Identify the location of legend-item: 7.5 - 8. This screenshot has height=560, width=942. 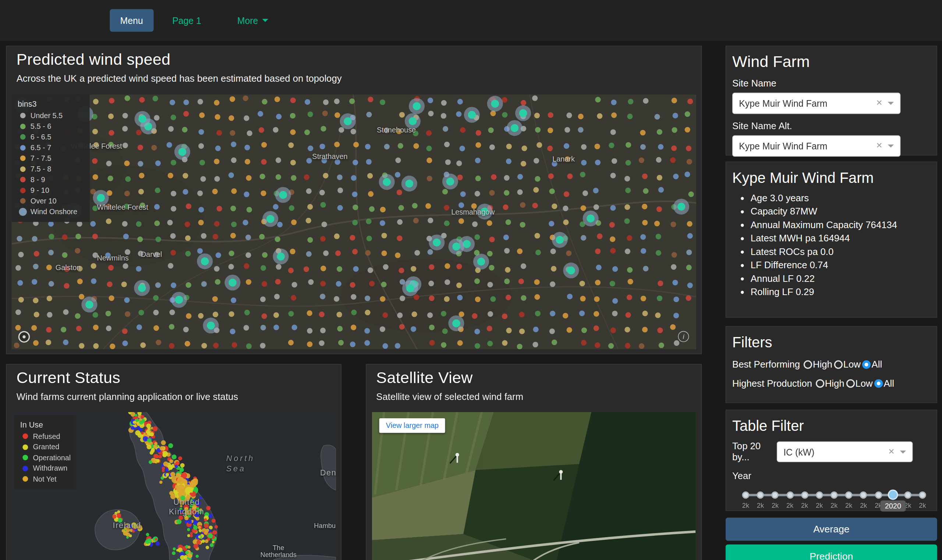
(51, 169).